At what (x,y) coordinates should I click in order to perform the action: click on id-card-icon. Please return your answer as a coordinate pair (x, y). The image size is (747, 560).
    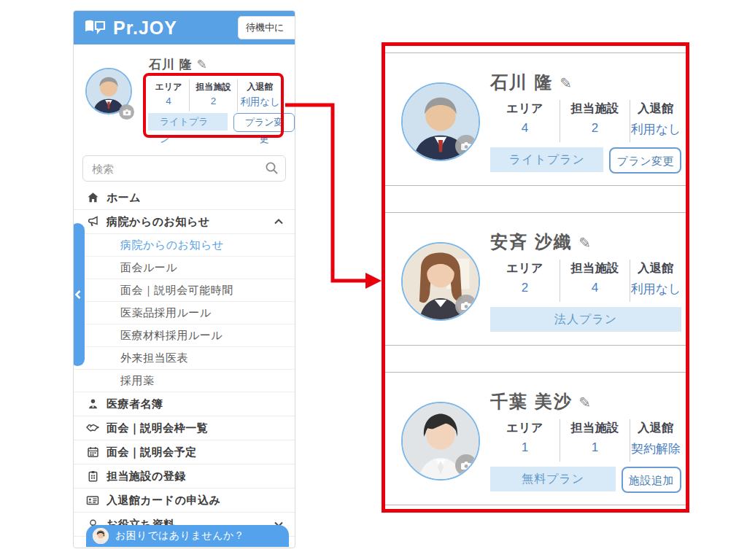
    Looking at the image, I should click on (93, 500).